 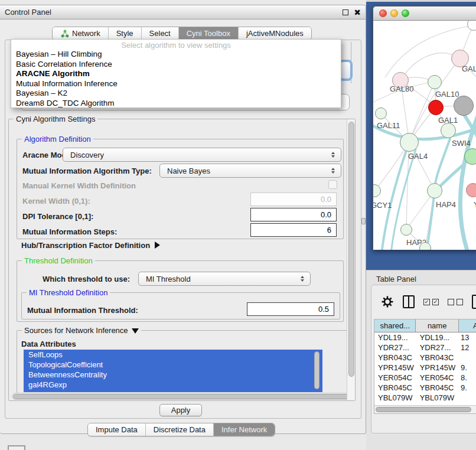 I want to click on mi-type-combo: Naive Bayes, so click(x=250, y=171).